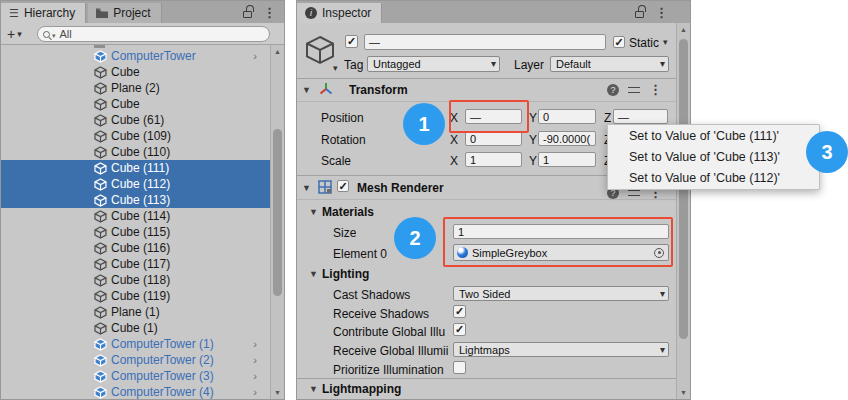 This screenshot has height=400, width=848. Describe the element at coordinates (640, 116) in the screenshot. I see `position-z-field: —` at that location.